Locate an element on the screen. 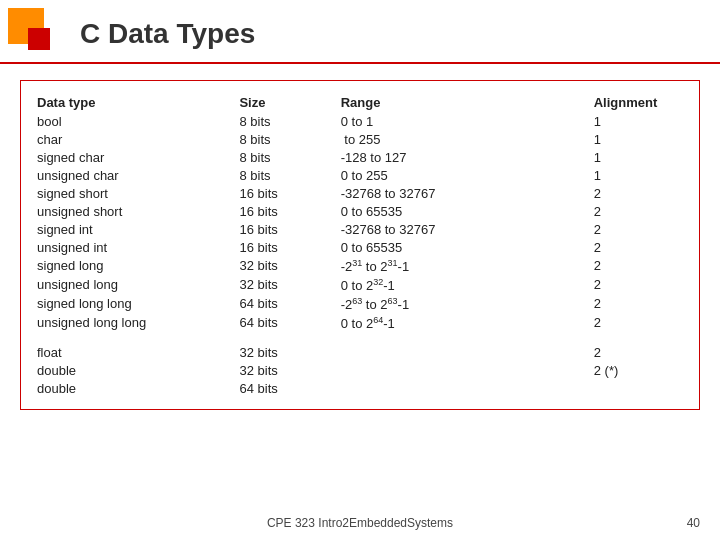 The height and width of the screenshot is (540, 720). col-header-range: Range is located at coordinates (462, 102).